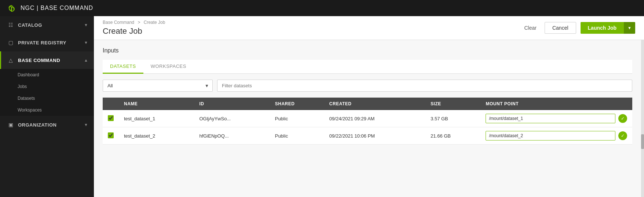 The image size is (644, 197). I want to click on sidebar-item-private-registry: ▢ PRIVATE REGISTRY ▼, so click(47, 43).